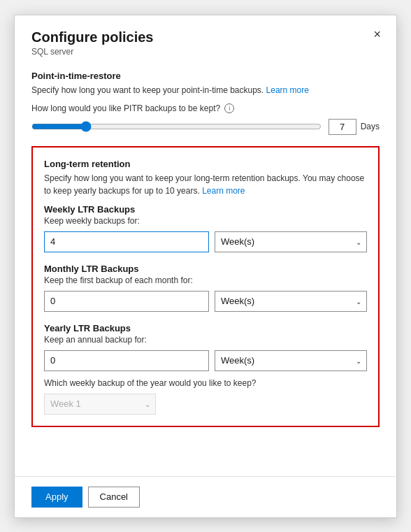 Image resolution: width=411 pixels, height=532 pixels. Describe the element at coordinates (206, 268) in the screenshot. I see `monthly-ltr-title: Monthly LTR Backups` at that location.